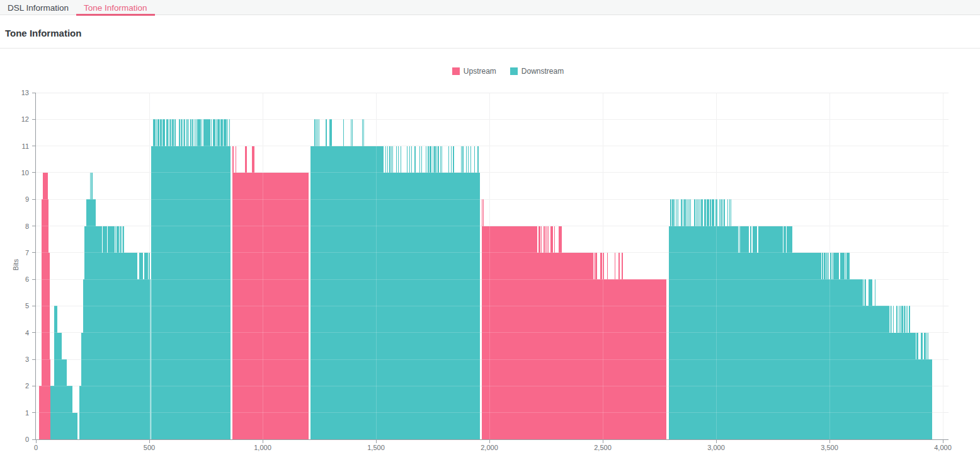  Describe the element at coordinates (149, 448) in the screenshot. I see `x-tick-label: 500` at that location.